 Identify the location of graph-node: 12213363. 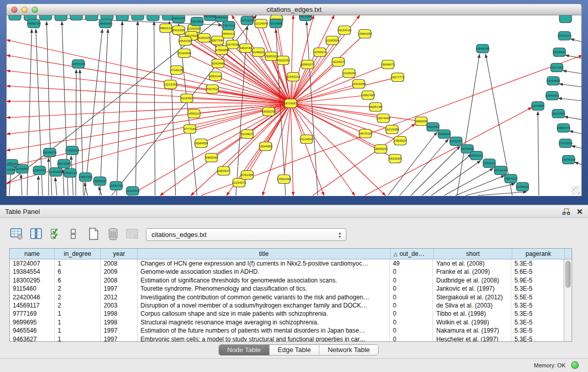
(170, 85).